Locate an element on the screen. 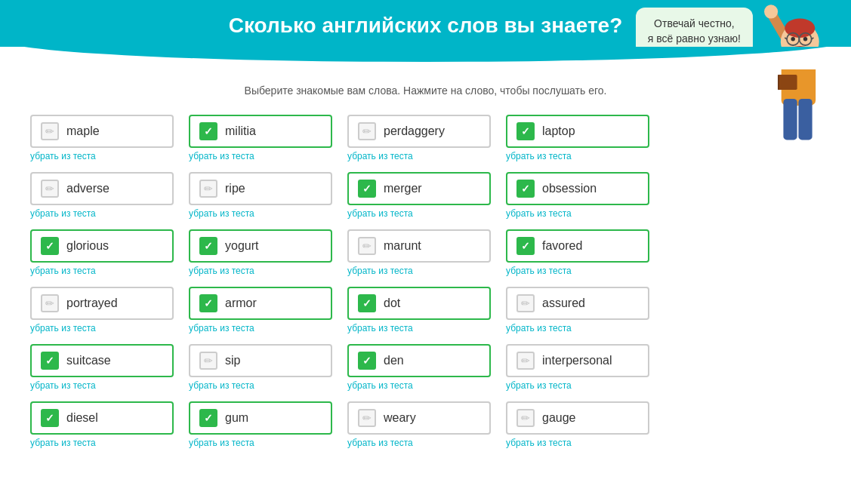  remove-link-interpersonal: убрать из теста is located at coordinates (578, 386).